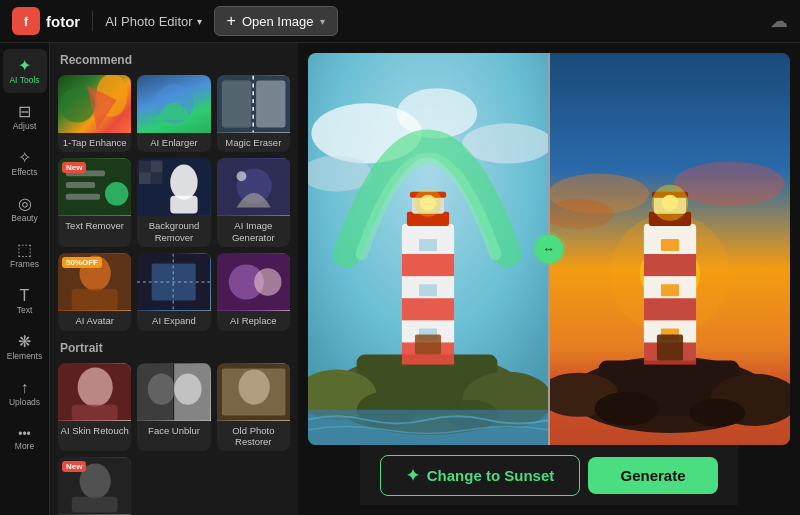  Describe the element at coordinates (24, 402) in the screenshot. I see `uploads-label: Uploads` at that location.